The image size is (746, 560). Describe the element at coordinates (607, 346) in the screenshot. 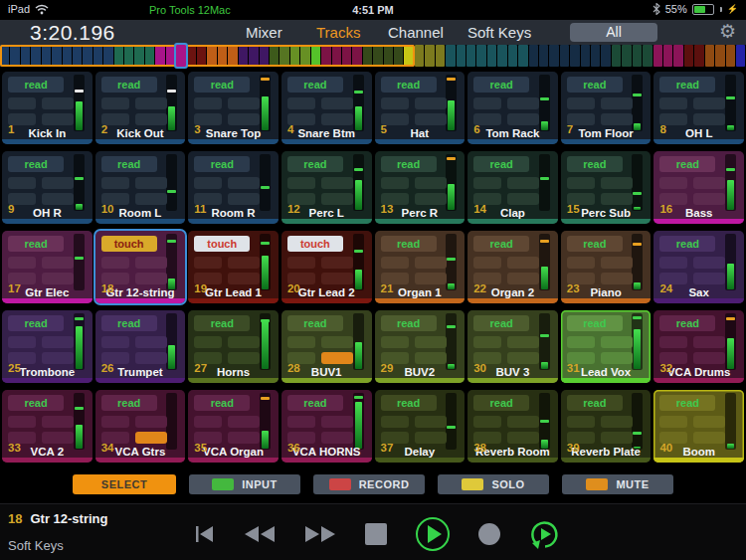

I see `track-tile: read31Lead Vox` at that location.